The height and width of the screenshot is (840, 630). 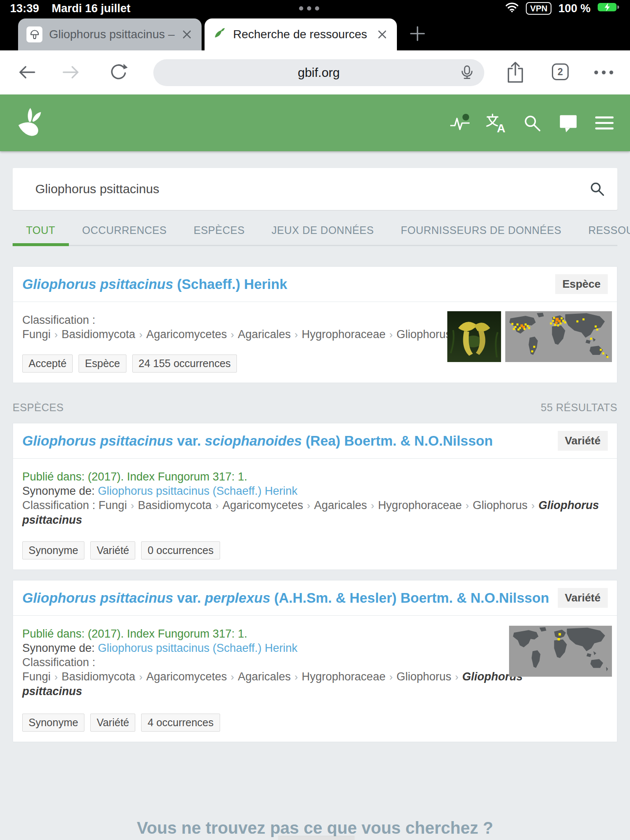 I want to click on tab-occurrences: OCCURRENCES, so click(x=124, y=231).